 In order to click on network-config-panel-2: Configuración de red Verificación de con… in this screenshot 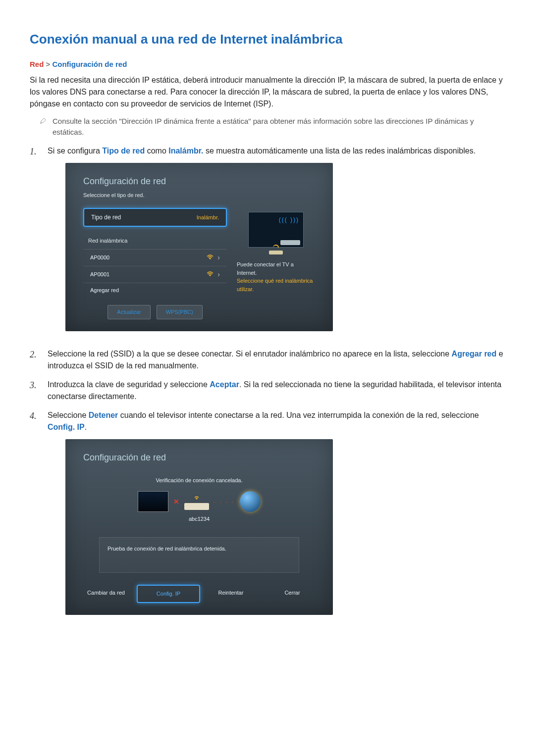, I will do `click(199, 527)`.